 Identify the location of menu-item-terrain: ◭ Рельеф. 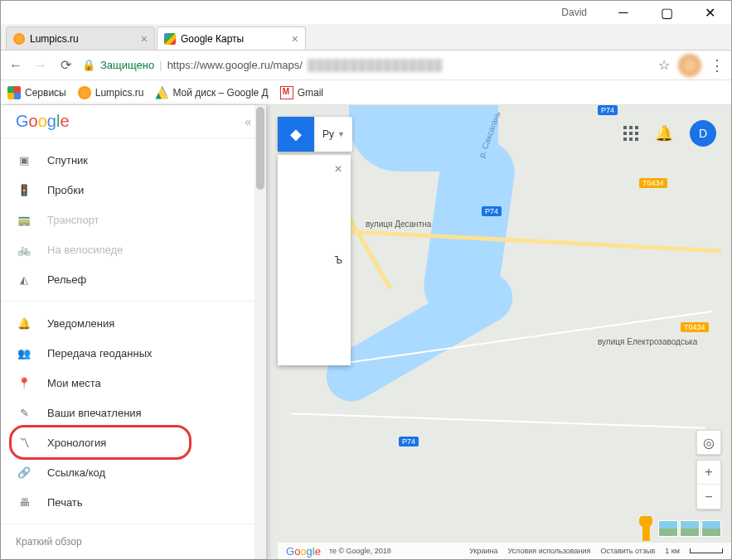
(133, 279).